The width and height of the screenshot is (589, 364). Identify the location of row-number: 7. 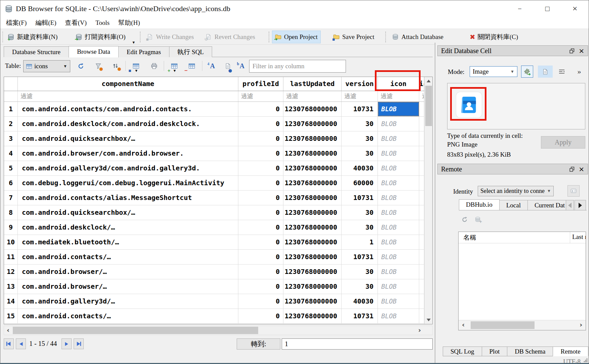
(11, 198).